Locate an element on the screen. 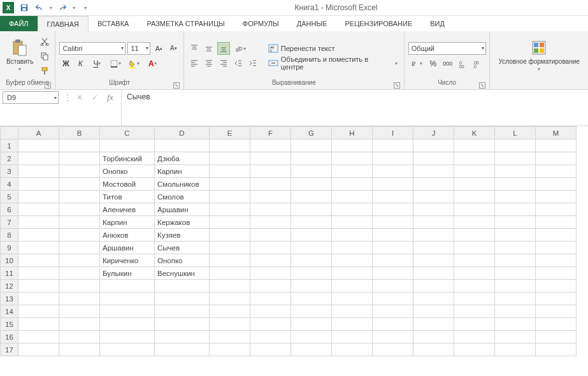 The image size is (588, 376). increase-decimal-button: .0.00 is located at coordinates (463, 64).